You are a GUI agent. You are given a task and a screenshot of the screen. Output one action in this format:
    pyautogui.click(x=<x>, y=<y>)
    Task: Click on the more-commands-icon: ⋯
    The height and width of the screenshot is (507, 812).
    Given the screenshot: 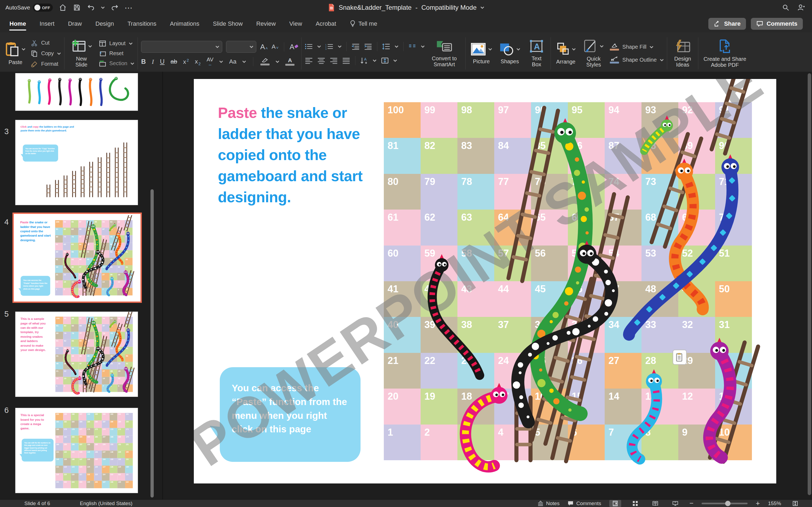 What is the action you would take?
    pyautogui.click(x=129, y=7)
    